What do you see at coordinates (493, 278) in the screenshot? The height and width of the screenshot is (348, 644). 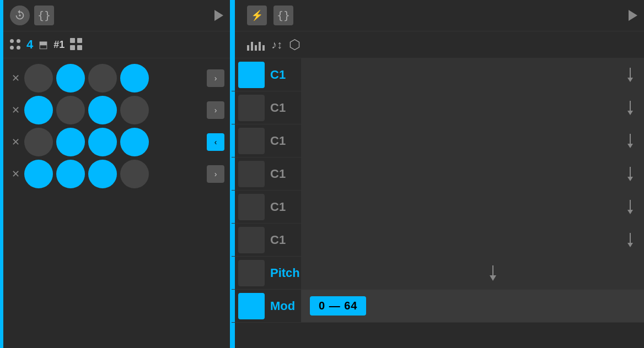 I see `pitch-triangle` at bounding box center [493, 278].